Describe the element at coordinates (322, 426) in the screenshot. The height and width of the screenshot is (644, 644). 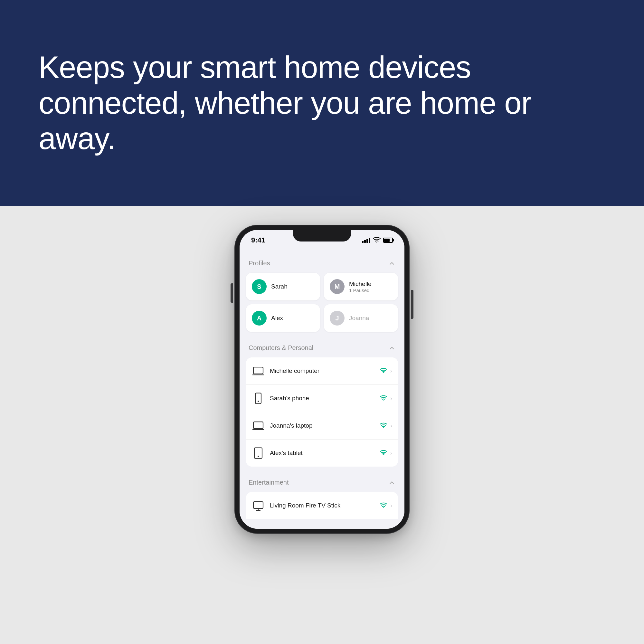
I see `device-item-joannas-laptop: Joanna's laptop ›` at that location.